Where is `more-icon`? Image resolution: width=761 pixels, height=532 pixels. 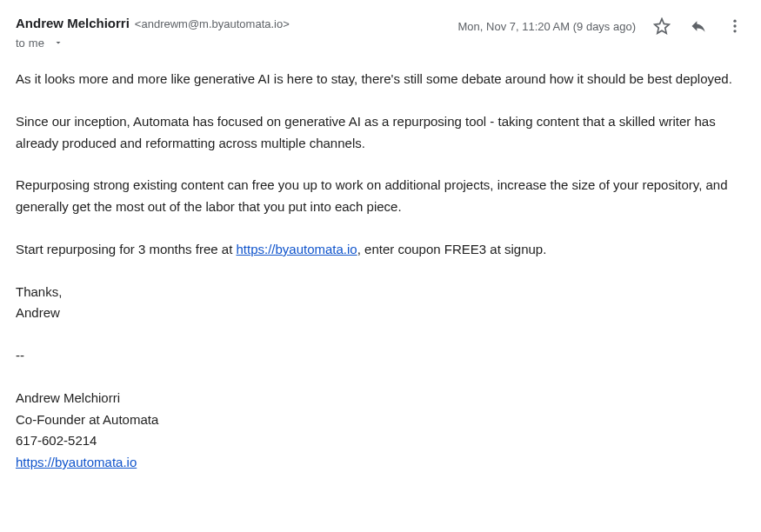
more-icon is located at coordinates (735, 26).